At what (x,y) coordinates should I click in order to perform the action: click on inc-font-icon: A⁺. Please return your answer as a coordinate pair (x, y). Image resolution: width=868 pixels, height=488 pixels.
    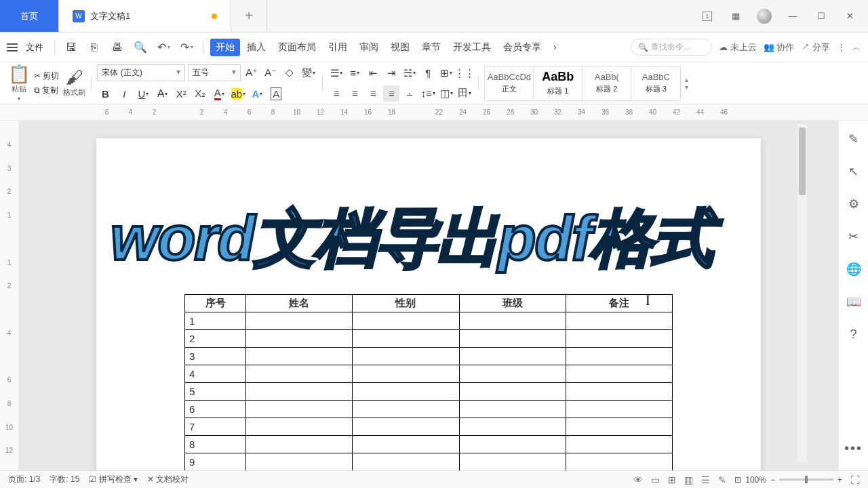
    Looking at the image, I should click on (252, 73).